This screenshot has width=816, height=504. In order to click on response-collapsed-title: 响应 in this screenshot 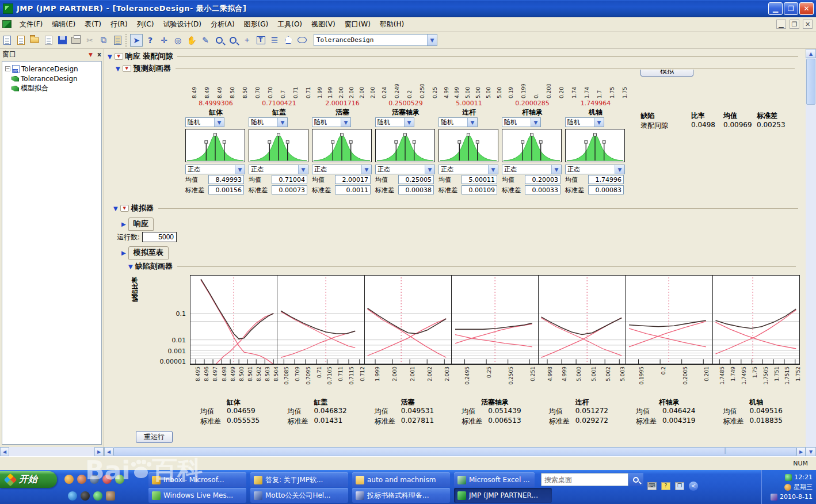, I will do `click(141, 224)`.